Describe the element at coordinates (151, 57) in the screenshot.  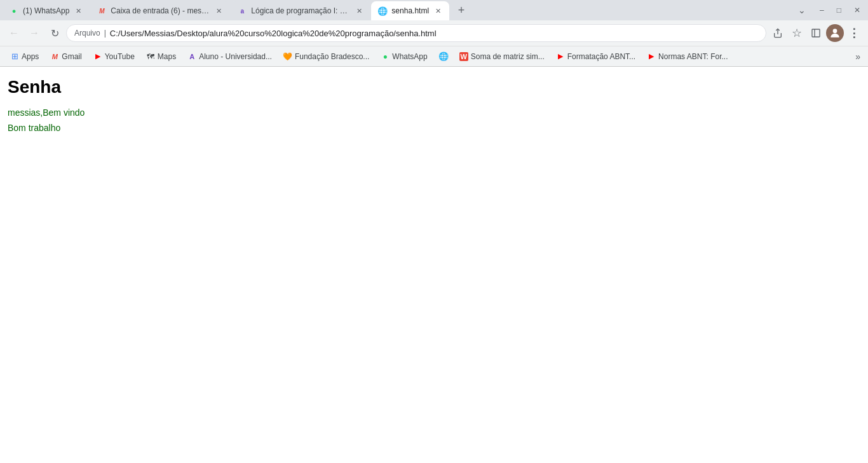
I see `bookmark-favicon-maps: 🗺` at that location.